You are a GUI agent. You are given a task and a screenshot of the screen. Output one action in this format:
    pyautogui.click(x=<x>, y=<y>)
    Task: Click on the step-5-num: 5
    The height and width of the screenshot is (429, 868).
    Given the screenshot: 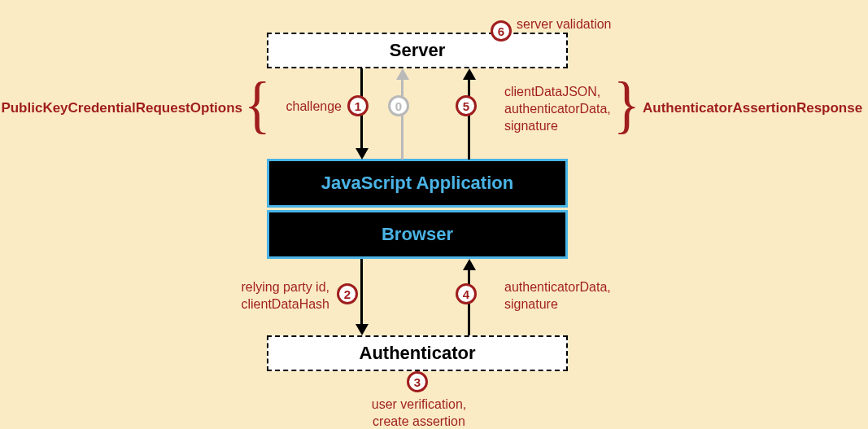 What is the action you would take?
    pyautogui.click(x=466, y=106)
    